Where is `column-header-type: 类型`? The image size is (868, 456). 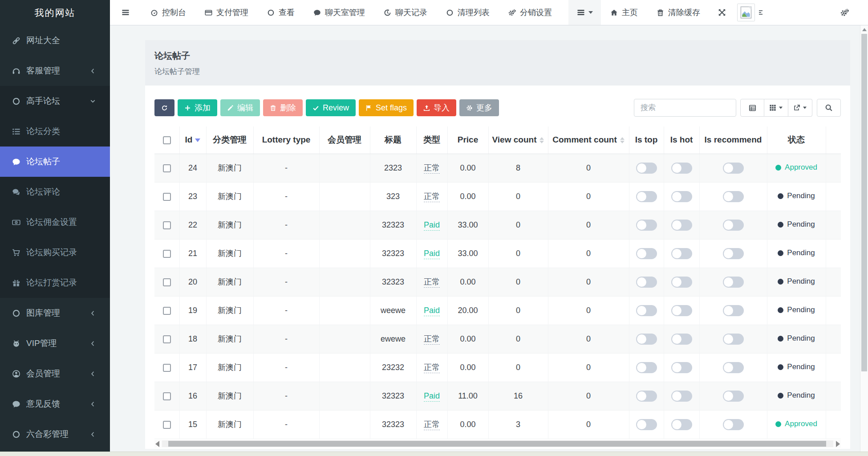
column-header-type: 类型 is located at coordinates (432, 140).